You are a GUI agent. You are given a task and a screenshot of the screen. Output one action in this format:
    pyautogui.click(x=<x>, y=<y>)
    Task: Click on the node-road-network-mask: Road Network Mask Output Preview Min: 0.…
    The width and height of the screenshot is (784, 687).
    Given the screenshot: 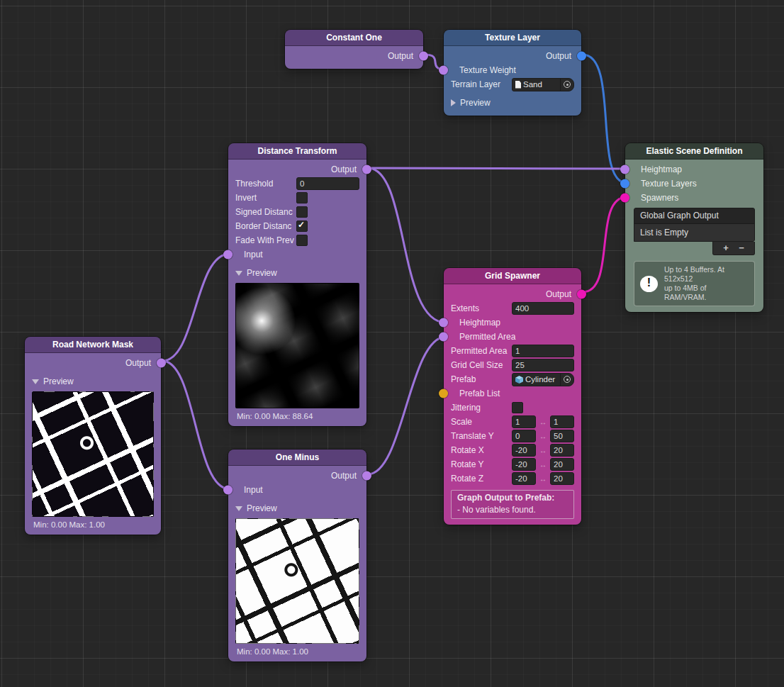 What is the action you would take?
    pyautogui.click(x=93, y=435)
    